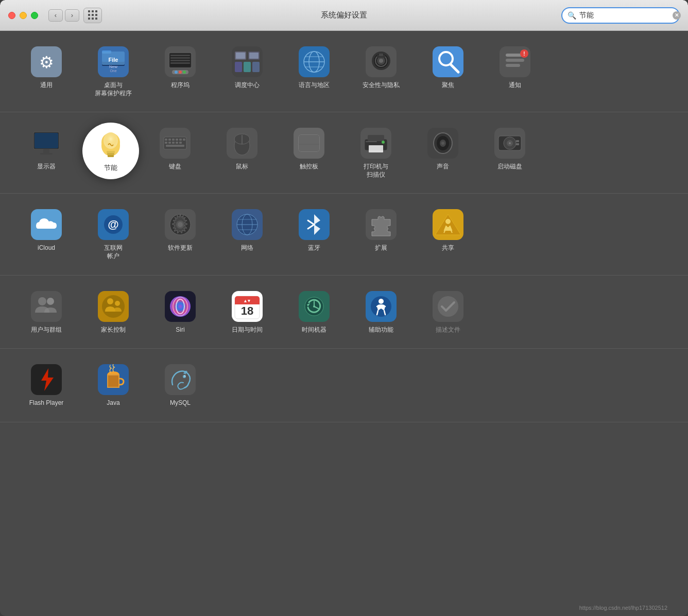 This screenshot has height=616, width=688. Describe the element at coordinates (448, 230) in the screenshot. I see `sharing-item: 共享` at that location.